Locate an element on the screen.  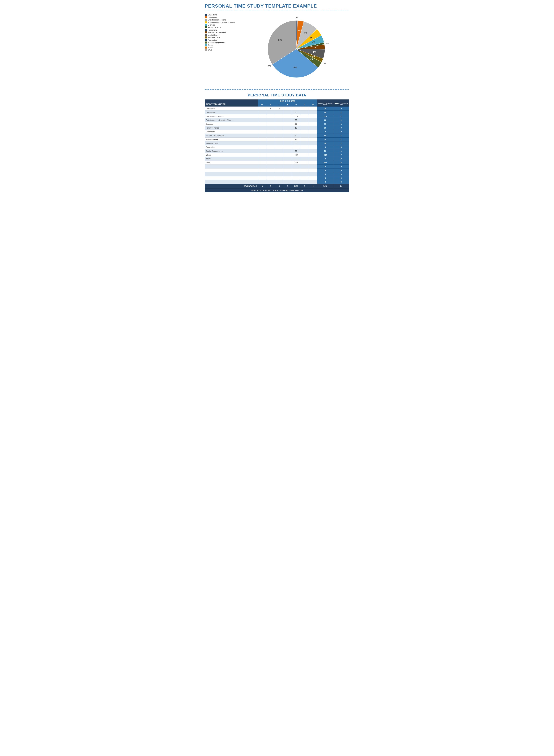
td-weekly-hrs: 7 is located at coordinates (341, 155).